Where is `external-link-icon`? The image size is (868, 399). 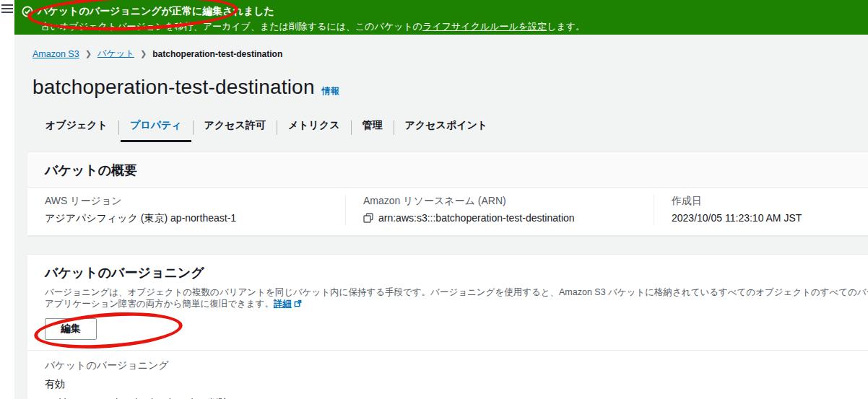
external-link-icon is located at coordinates (298, 303).